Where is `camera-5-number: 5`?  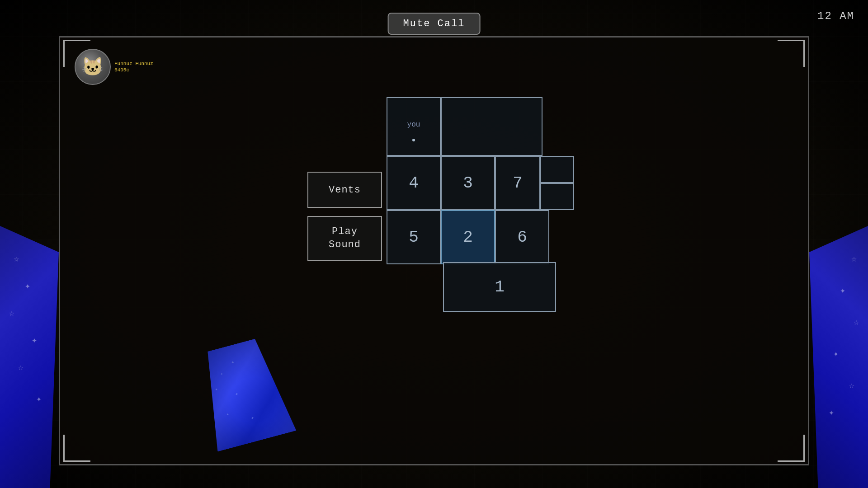 camera-5-number: 5 is located at coordinates (414, 238).